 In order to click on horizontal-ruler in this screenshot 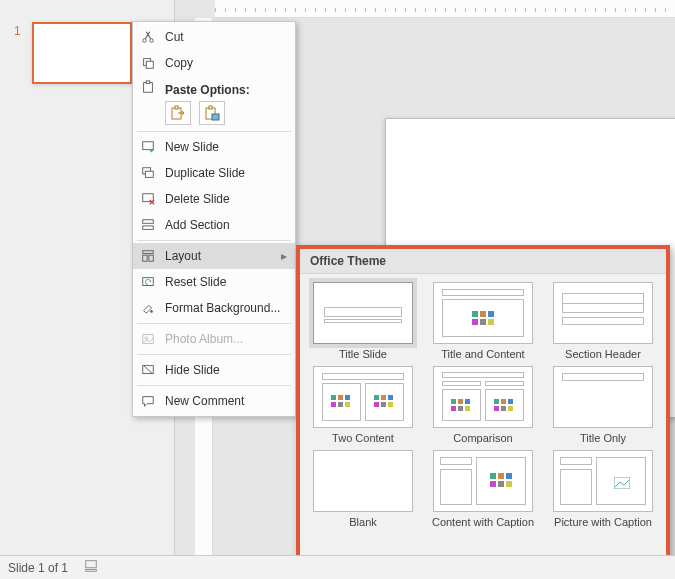, I will do `click(445, 9)`.